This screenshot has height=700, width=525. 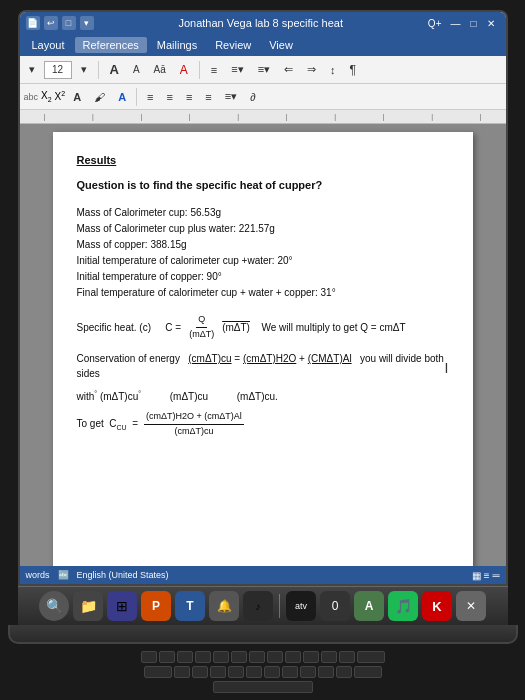 What do you see at coordinates (263, 23) in the screenshot?
I see `title-bar: 📄 ↩ □ ▾ Jonathan Vega lab 8 specific hea…` at bounding box center [263, 23].